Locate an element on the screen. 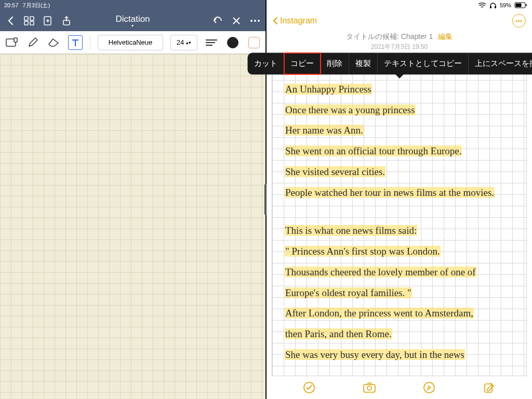  stepper-arrows-icon: ▴▾ is located at coordinates (189, 43).